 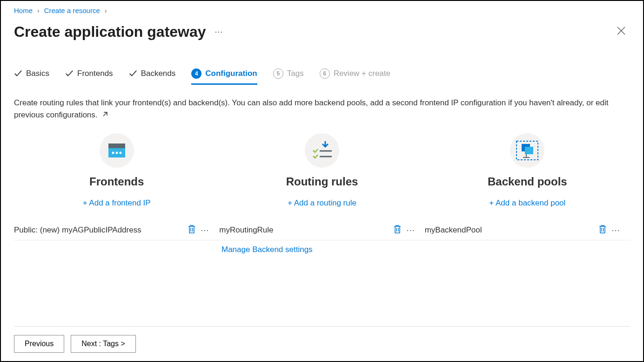 What do you see at coordinates (322, 10) in the screenshot?
I see `breadcrumb: Home › Create a resource ›` at bounding box center [322, 10].